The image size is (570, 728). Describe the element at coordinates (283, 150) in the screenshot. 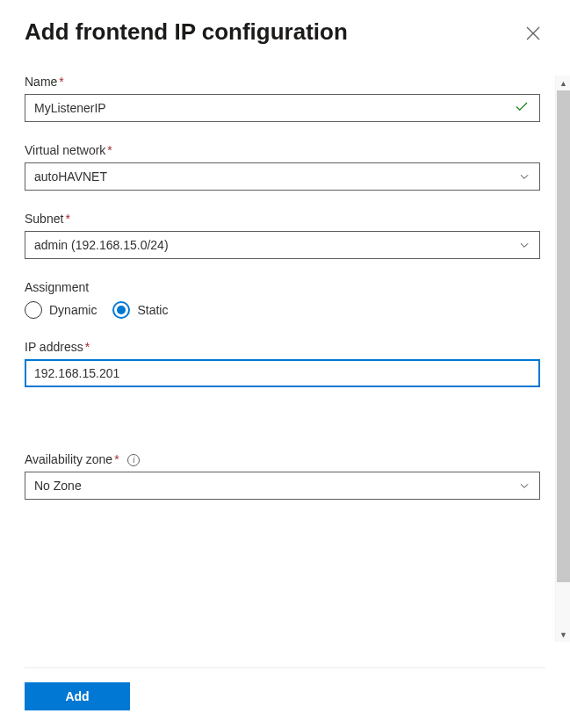

I see `virtual-network-label: Virtual network*` at that location.